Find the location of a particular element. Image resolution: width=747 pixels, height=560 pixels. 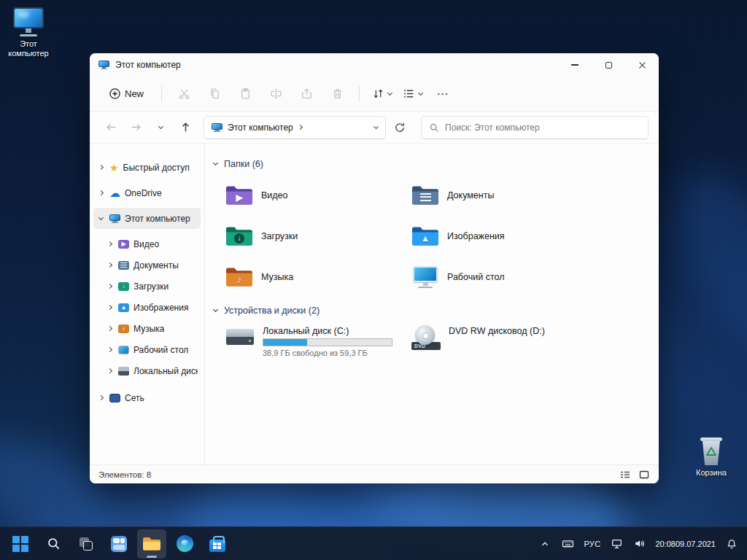

folder-tile-downloads: ↓ Загрузки is located at coordinates (312, 236).